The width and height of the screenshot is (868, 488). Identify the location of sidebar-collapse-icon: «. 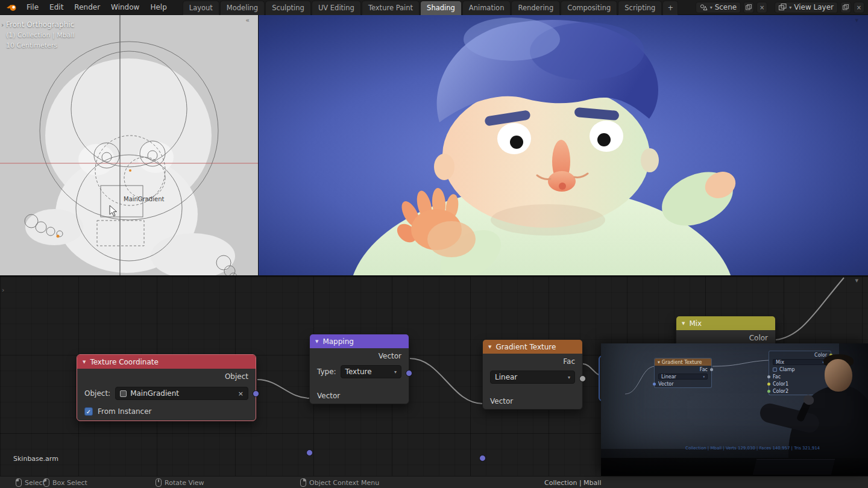
(247, 20).